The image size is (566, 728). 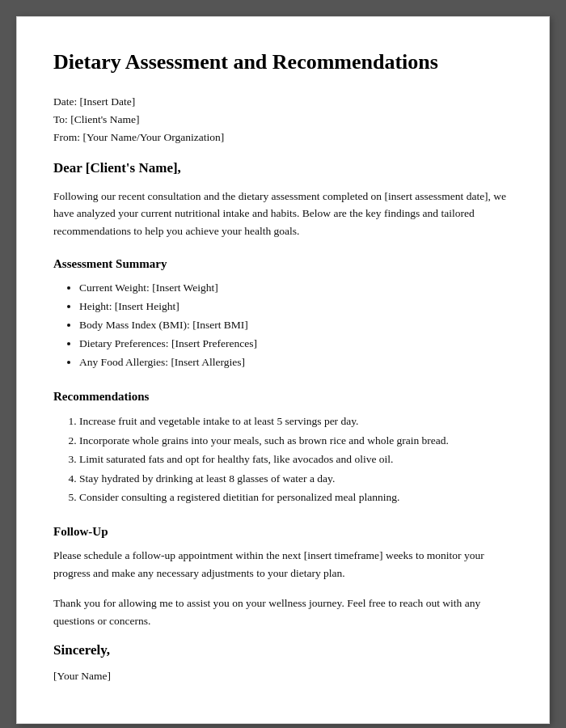 What do you see at coordinates (296, 345) in the screenshot?
I see `list-item: Dietary Preferences: [Insert Preferences…` at bounding box center [296, 345].